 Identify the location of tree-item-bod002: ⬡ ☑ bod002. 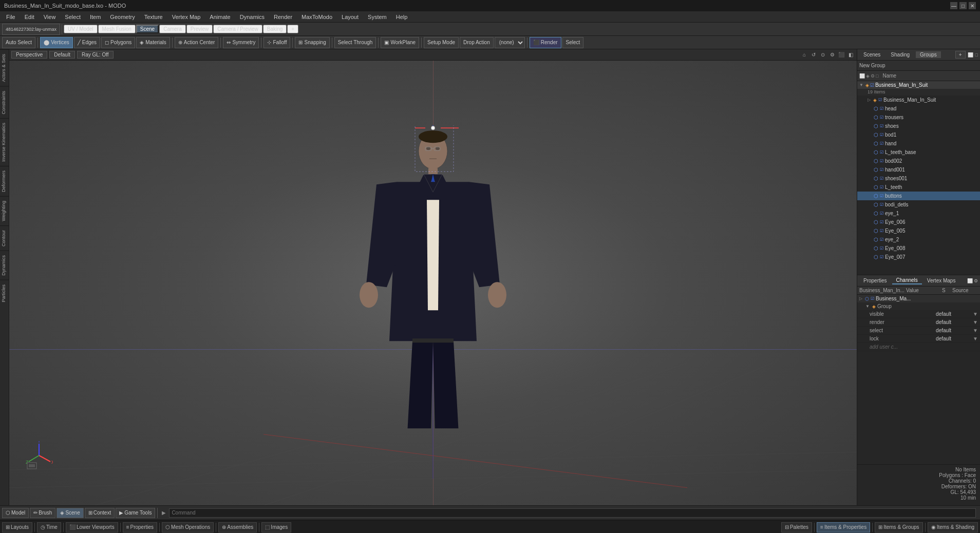
(918, 161).